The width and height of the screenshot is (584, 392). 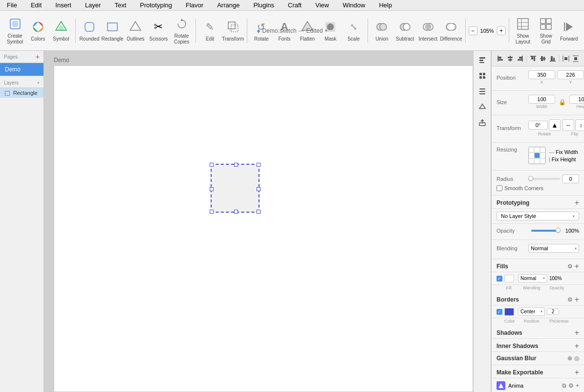 I want to click on components-panel-button, so click(x=482, y=107).